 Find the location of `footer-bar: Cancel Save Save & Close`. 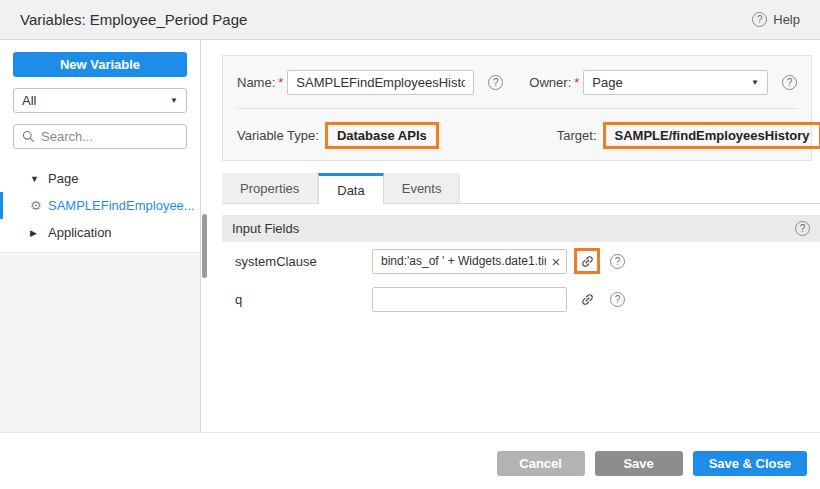

footer-bar: Cancel Save Save & Close is located at coordinates (410, 460).